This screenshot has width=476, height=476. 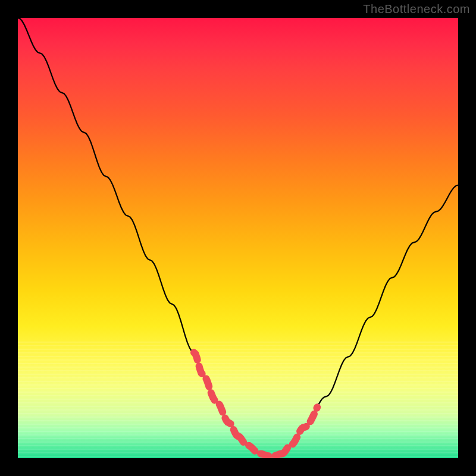 What do you see at coordinates (300, 430) in the screenshot?
I see `highlight-right` at bounding box center [300, 430].